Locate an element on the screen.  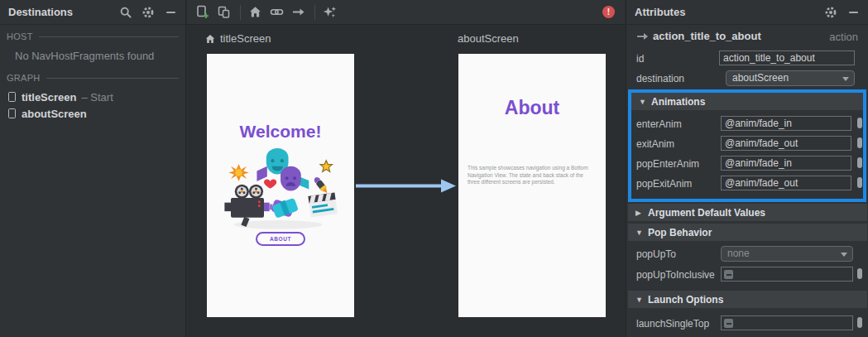
launchsingletop-resource-picker is located at coordinates (860, 323).